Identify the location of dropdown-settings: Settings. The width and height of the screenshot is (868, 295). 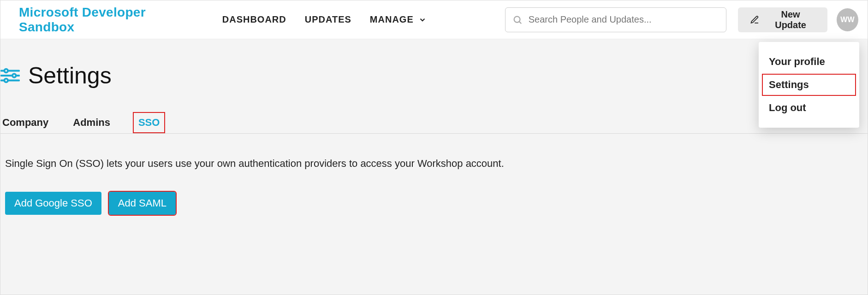
(809, 85).